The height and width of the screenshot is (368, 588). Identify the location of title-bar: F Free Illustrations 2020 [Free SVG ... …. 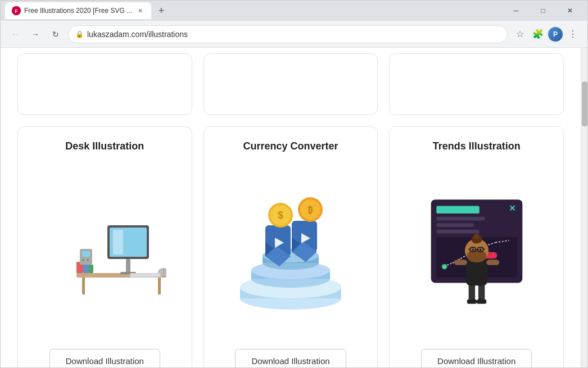
(294, 11).